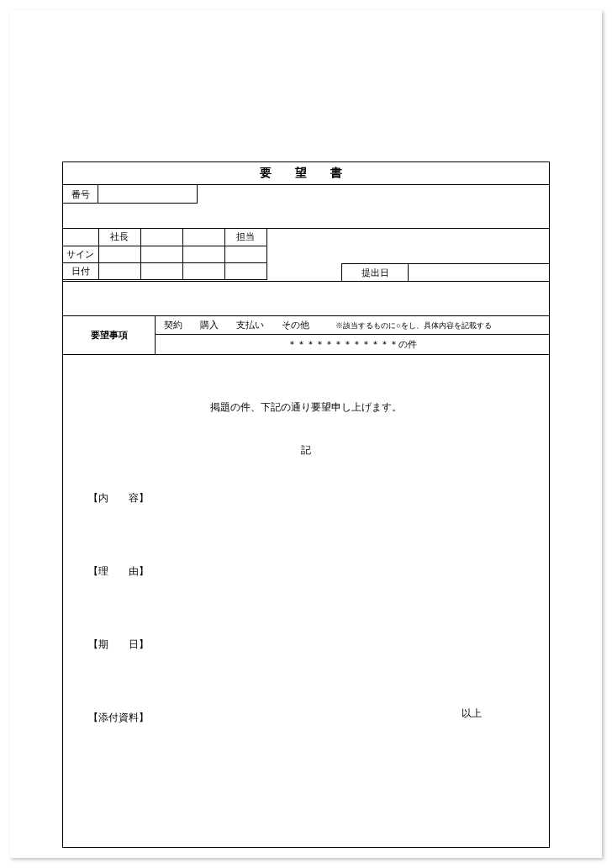  Describe the element at coordinates (251, 325) in the screenshot. I see `request-category: 支払い` at that location.